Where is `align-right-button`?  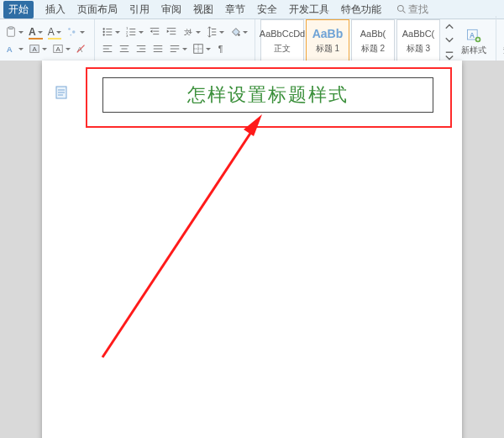
align-right-button is located at coordinates (141, 49).